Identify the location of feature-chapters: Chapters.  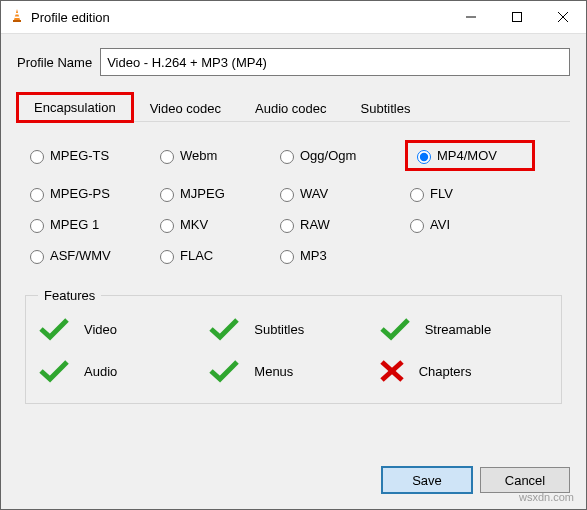
(464, 371).